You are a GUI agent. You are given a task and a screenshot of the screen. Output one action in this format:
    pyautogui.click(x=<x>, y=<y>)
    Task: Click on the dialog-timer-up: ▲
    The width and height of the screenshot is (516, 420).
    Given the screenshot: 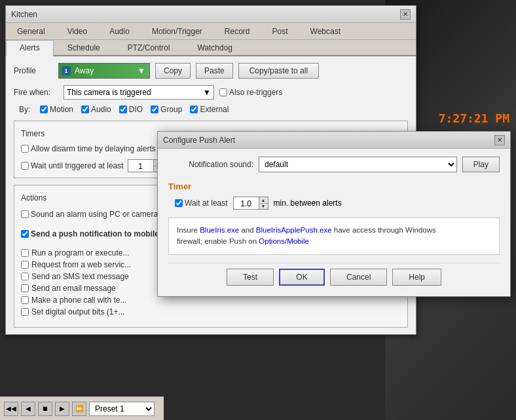 What is the action you would take?
    pyautogui.click(x=263, y=200)
    